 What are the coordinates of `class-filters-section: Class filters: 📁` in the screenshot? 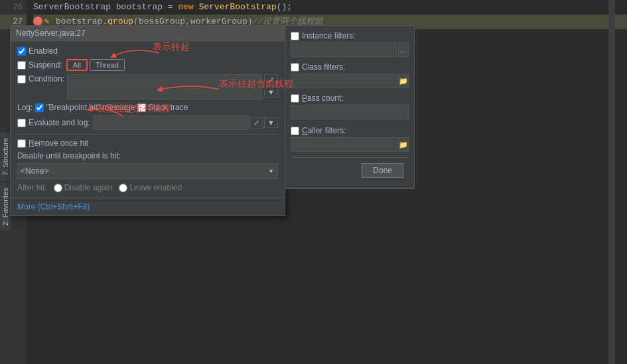 It's located at (350, 76).